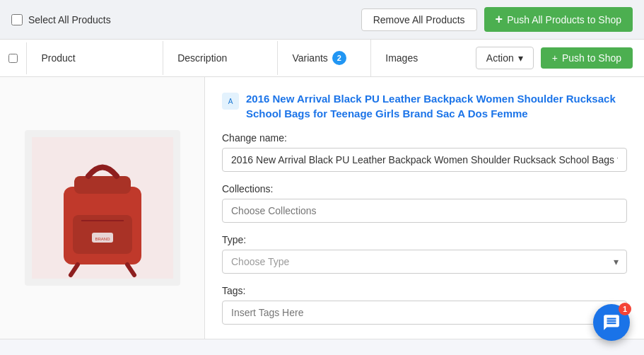  What do you see at coordinates (324, 58) in the screenshot?
I see `col-header-variants: Variants 2` at bounding box center [324, 58].